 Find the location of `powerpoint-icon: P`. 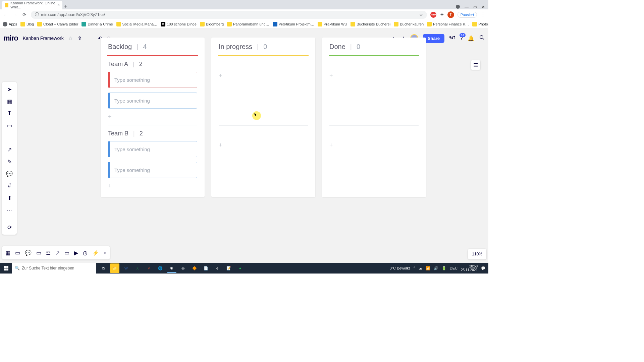

powerpoint-icon: P is located at coordinates (149, 268).